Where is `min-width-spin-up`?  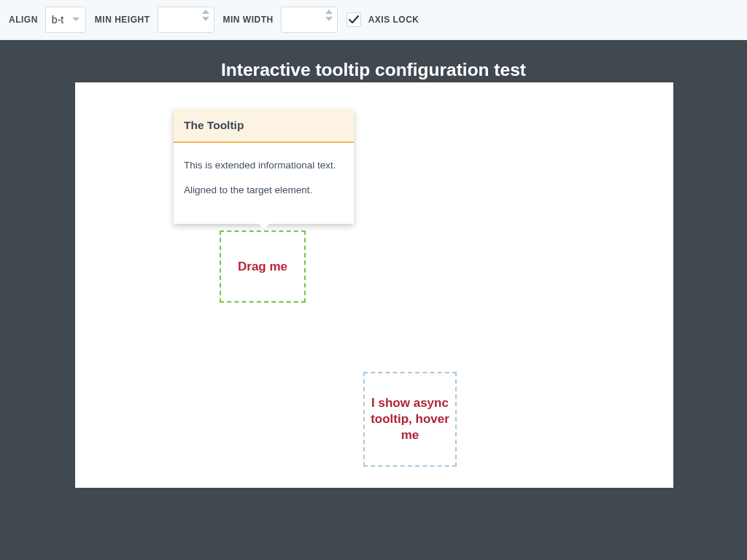 min-width-spin-up is located at coordinates (329, 12).